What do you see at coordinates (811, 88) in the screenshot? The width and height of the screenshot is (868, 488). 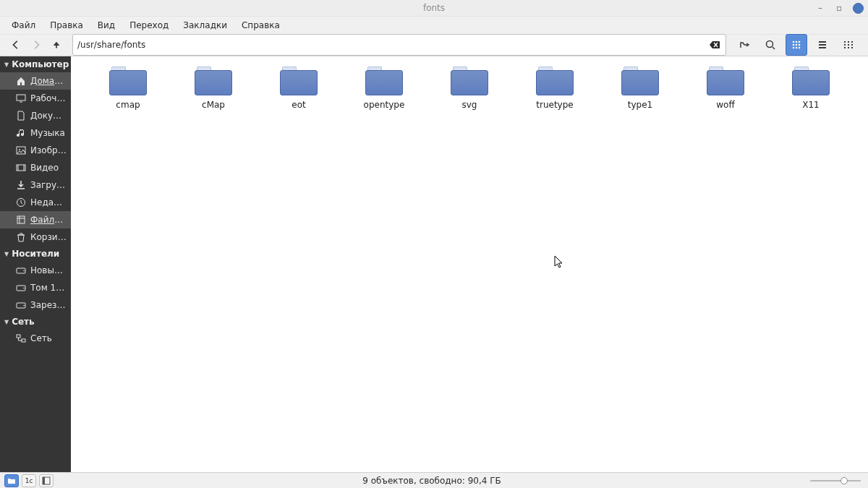 I see `folder-item: X11` at bounding box center [811, 88].